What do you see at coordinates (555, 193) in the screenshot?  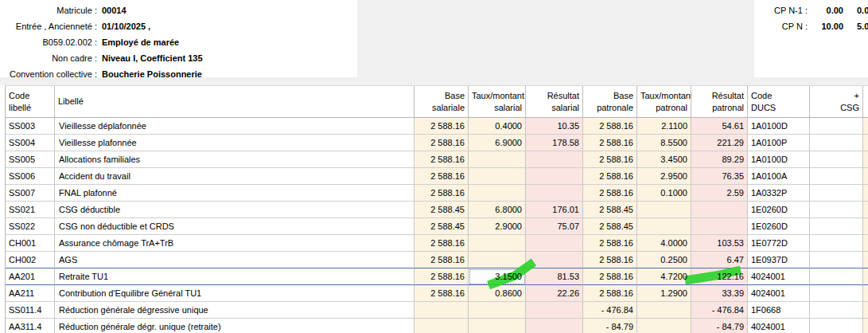 I see `cell-SS007-res_sal` at bounding box center [555, 193].